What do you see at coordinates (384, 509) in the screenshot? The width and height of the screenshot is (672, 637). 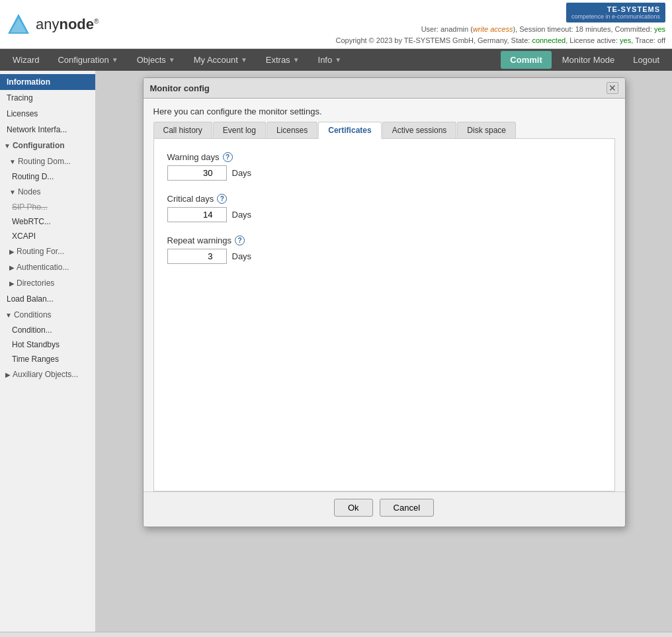 I see `modal-footer: Ok Cancel` at bounding box center [384, 509].